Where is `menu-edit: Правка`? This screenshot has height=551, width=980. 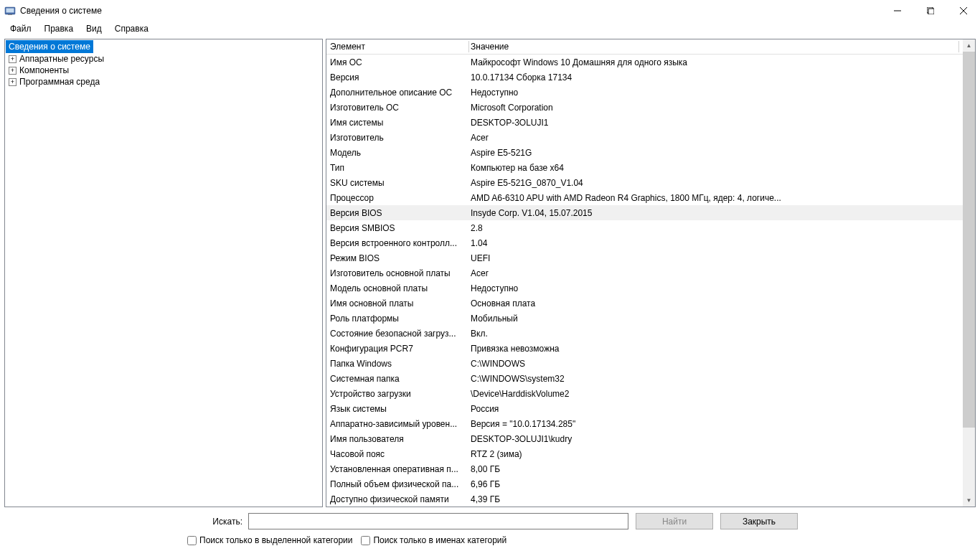 menu-edit: Правка is located at coordinates (59, 29).